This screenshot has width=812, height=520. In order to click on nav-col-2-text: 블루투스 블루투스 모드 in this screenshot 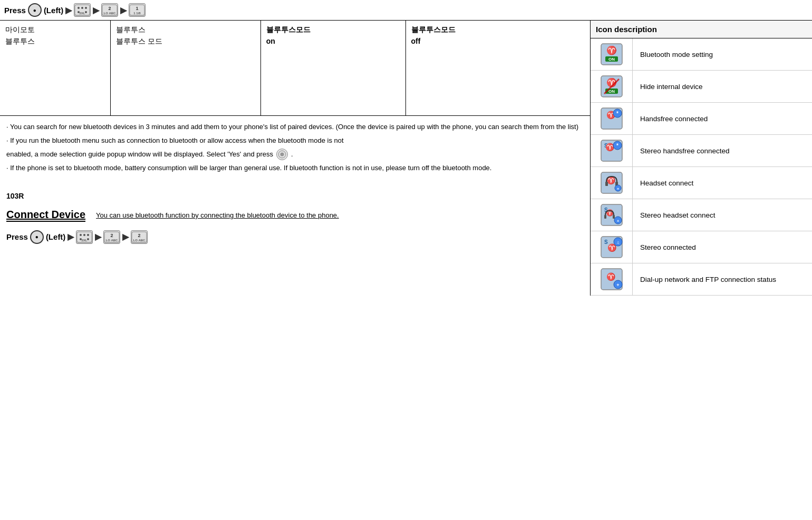, I will do `click(186, 36)`.